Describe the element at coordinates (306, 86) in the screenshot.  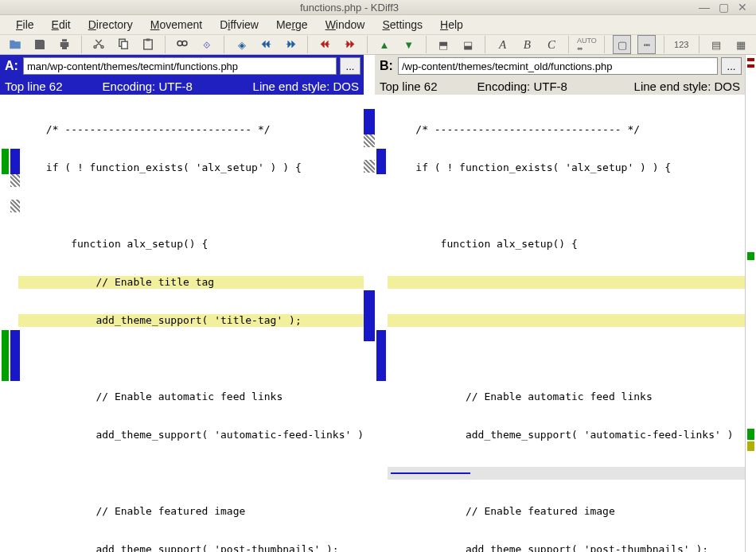
I see `pane-a-lineend: Line end style: DOS` at that location.